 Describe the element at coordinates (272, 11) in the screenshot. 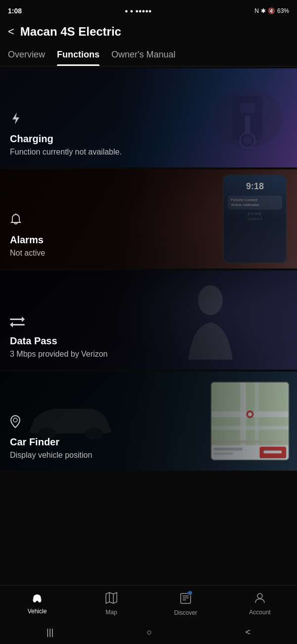

I see `status-right: N ✱ 🔇 63%` at that location.